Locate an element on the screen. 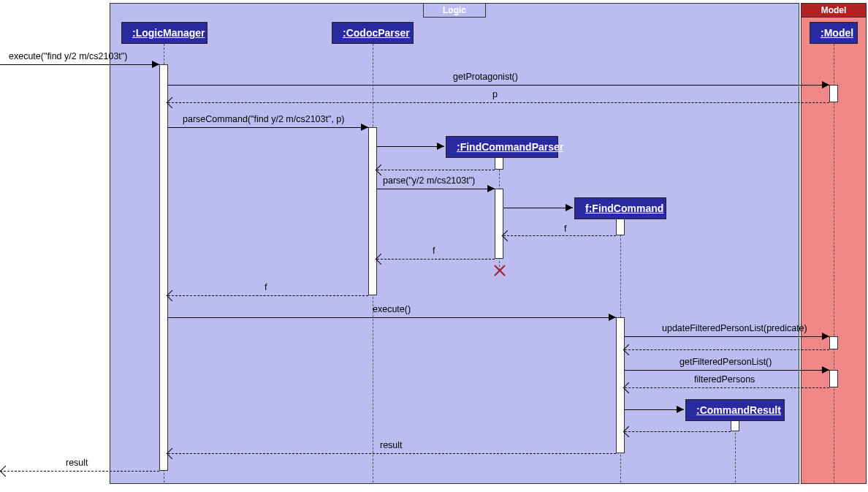 This screenshot has height=492, width=868. arrowhead-getlist is located at coordinates (826, 370).